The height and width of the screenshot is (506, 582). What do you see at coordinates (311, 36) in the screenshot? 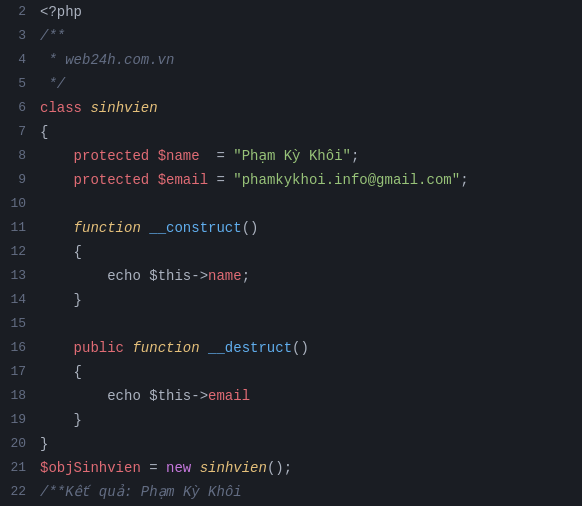
I see `code-line-3: /**` at bounding box center [311, 36].